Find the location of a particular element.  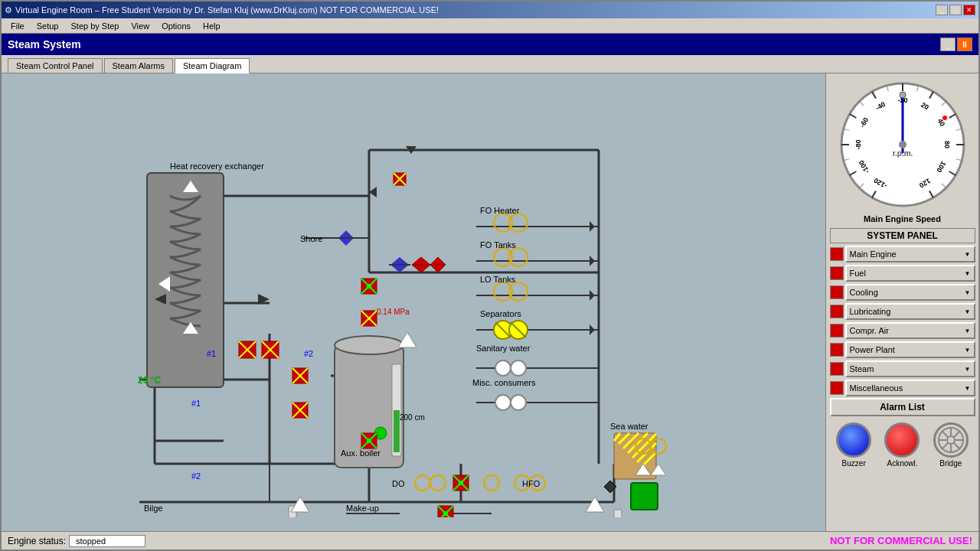

main-engine-dropdown: ▼ is located at coordinates (968, 254).